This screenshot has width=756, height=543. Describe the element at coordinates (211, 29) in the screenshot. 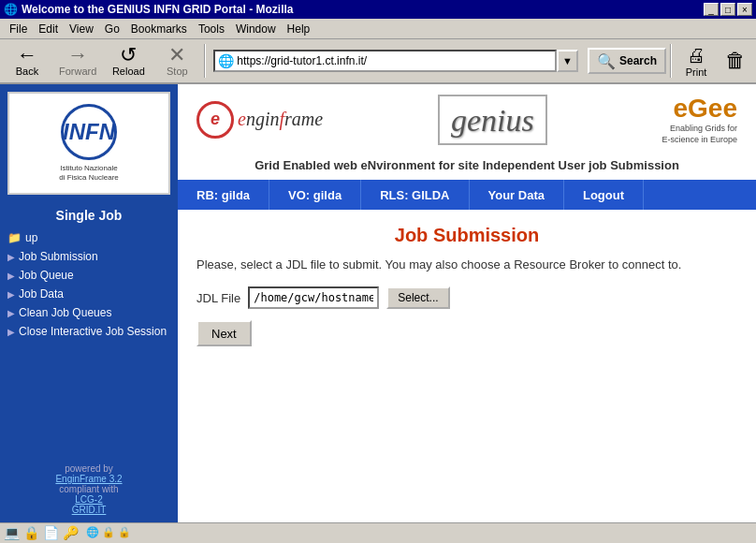

I see `menu-tools: Tools` at that location.